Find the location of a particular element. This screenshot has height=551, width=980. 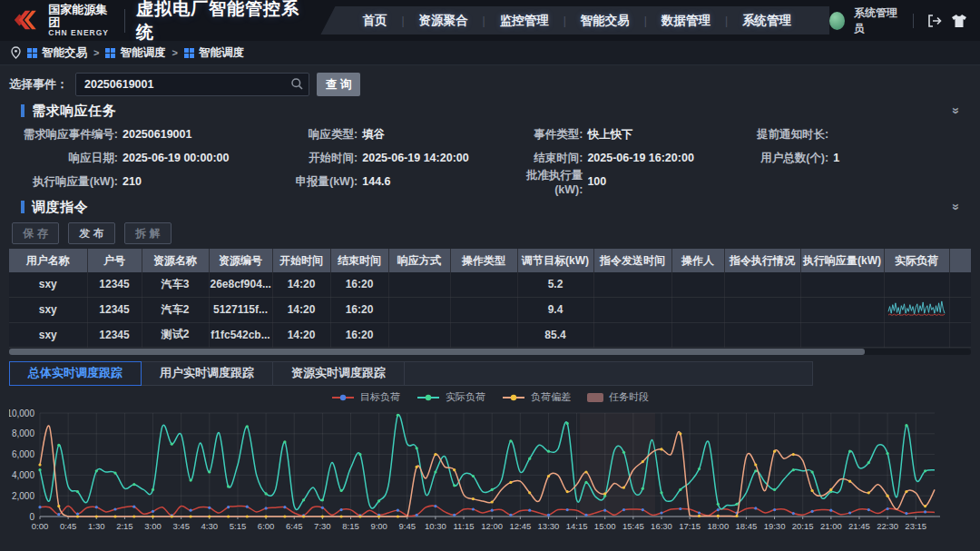

table-header-cell: 调节目标(kW) is located at coordinates (555, 261).